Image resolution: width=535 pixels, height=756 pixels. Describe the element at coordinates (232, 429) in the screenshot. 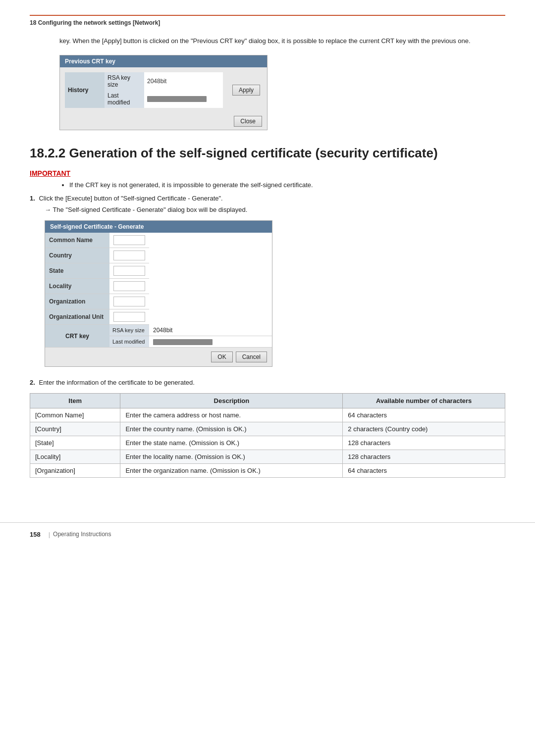

I see `table-cell-description: Enter the country name. (Omission is OK.…` at that location.